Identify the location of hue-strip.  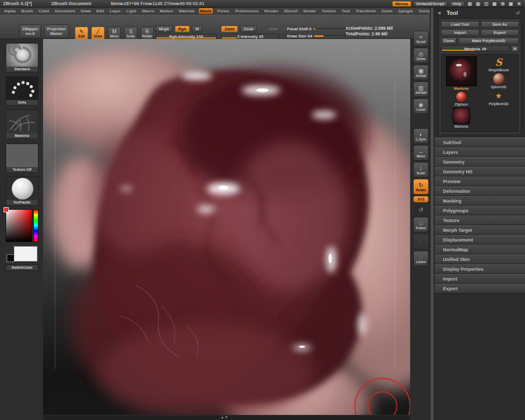
(36, 226).